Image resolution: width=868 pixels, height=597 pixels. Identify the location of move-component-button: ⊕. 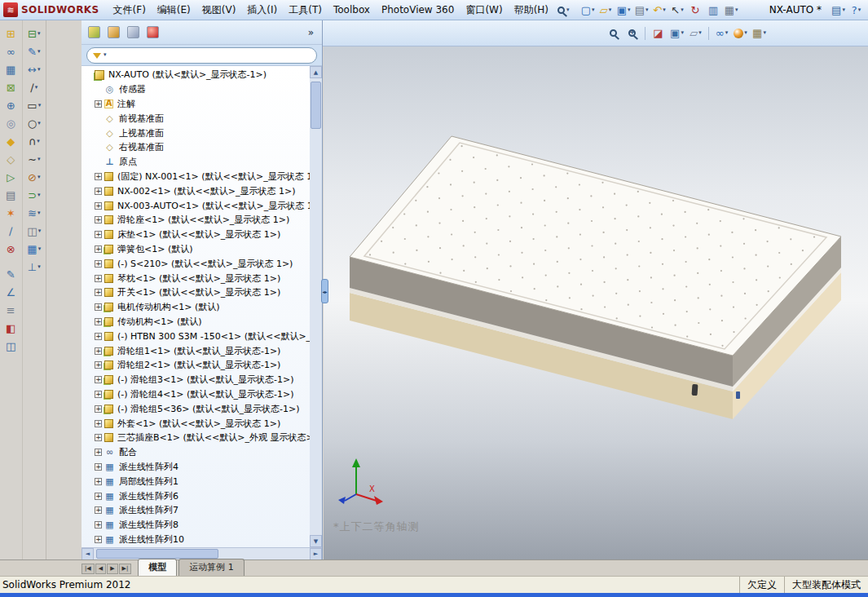
(11, 106).